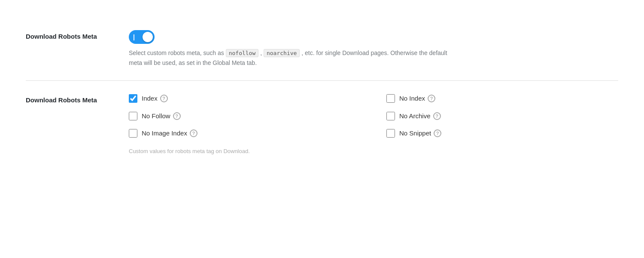 This screenshot has width=644, height=258. Describe the element at coordinates (502, 116) in the screenshot. I see `checkbox-item-no-archive: No Archive ?` at that location.